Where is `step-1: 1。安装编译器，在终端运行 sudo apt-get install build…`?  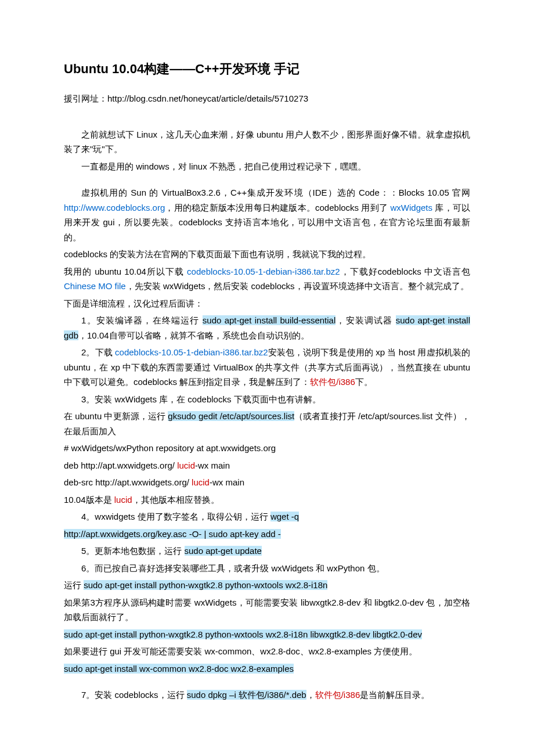
step-1: 1。安装编译器，在终端运行 sudo apt-get install build… is located at coordinates (267, 327).